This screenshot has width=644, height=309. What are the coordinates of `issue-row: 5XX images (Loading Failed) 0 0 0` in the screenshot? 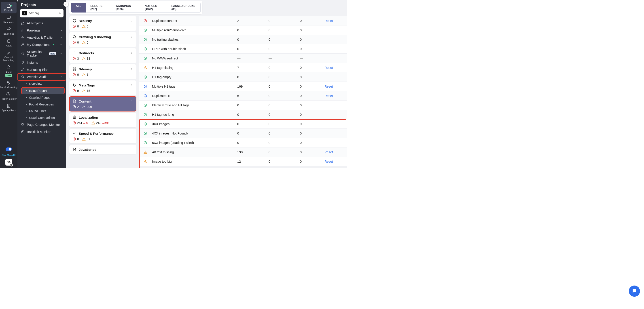 It's located at (243, 143).